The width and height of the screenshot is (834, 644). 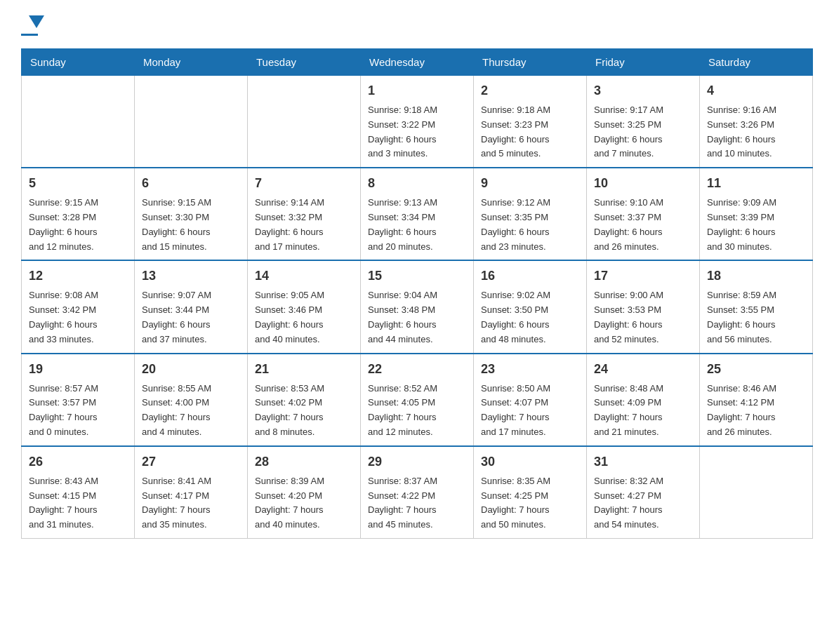 I want to click on day-number: 5, so click(x=78, y=184).